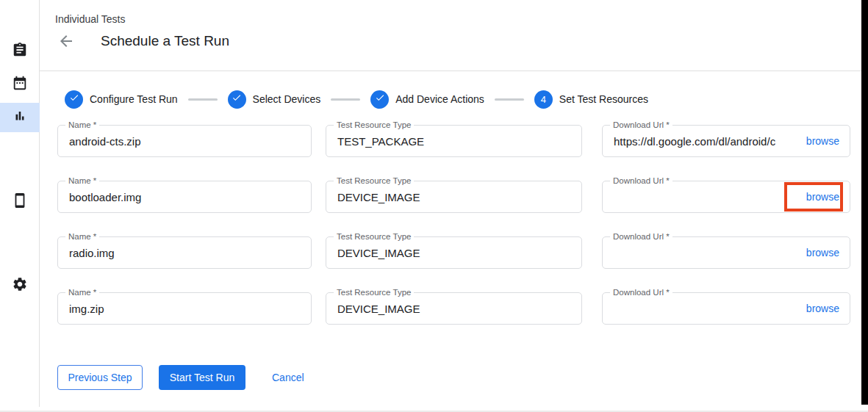  I want to click on step-select-devices: Select Devices, so click(275, 100).